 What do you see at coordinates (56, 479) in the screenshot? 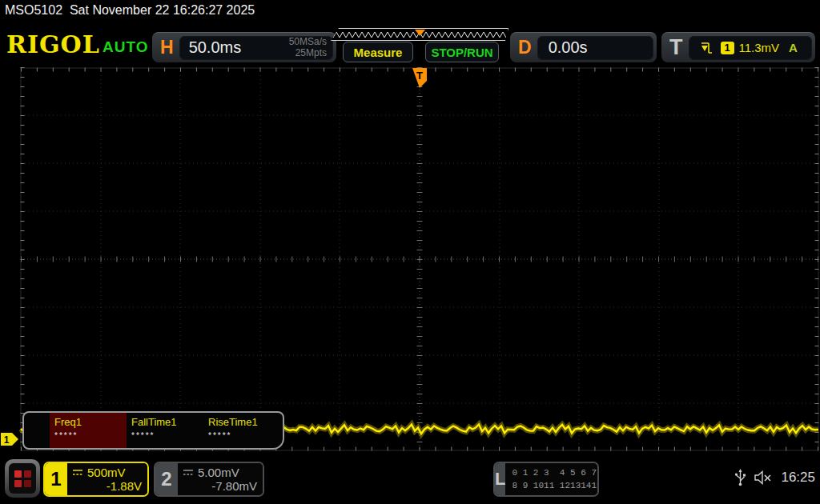
I see `channel1-badge: 1` at bounding box center [56, 479].